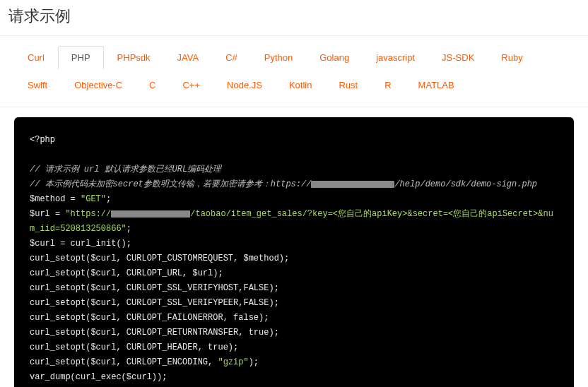  What do you see at coordinates (98, 85) in the screenshot?
I see `tab-objc: Objective-C` at bounding box center [98, 85].